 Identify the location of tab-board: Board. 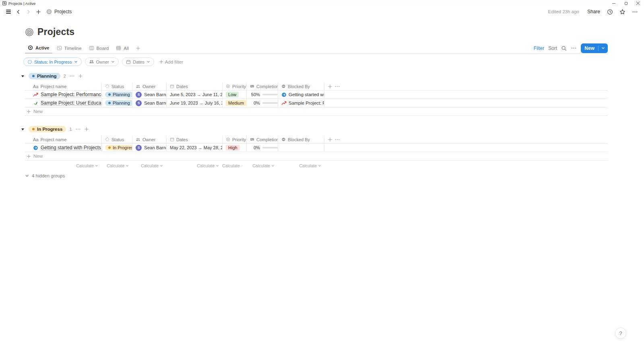
(99, 48).